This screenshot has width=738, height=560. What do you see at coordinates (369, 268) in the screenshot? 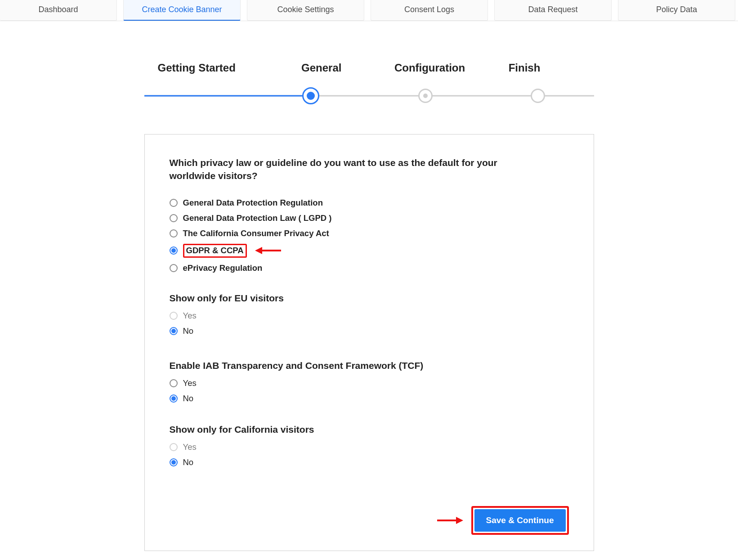
I see `privacy-law-option-eprivacy: ePrivacy Regulation` at bounding box center [369, 268].